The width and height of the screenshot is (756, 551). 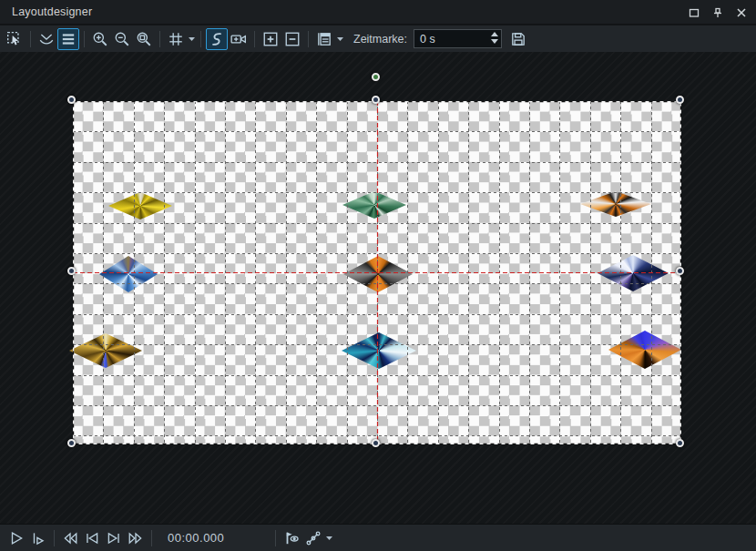 What do you see at coordinates (92, 538) in the screenshot?
I see `step-back-icon` at bounding box center [92, 538].